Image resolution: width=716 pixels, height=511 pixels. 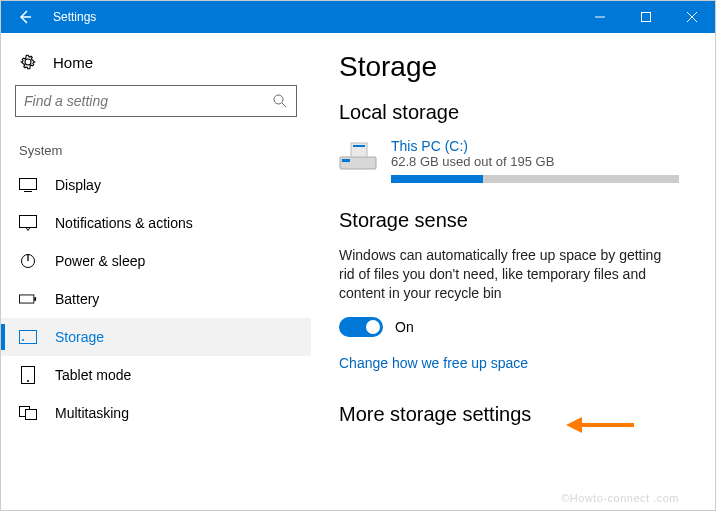 I want to click on multitasking-icon, so click(x=28, y=413).